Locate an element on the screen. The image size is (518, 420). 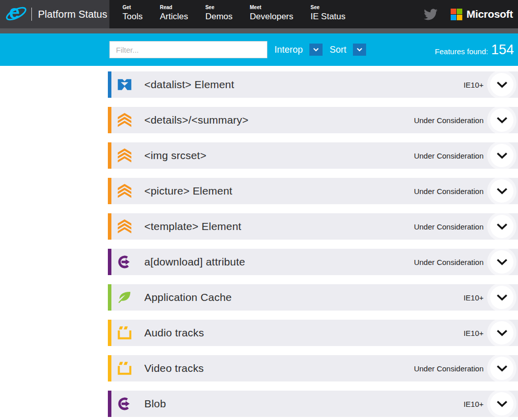
ms-square-yellow is located at coordinates (460, 17).